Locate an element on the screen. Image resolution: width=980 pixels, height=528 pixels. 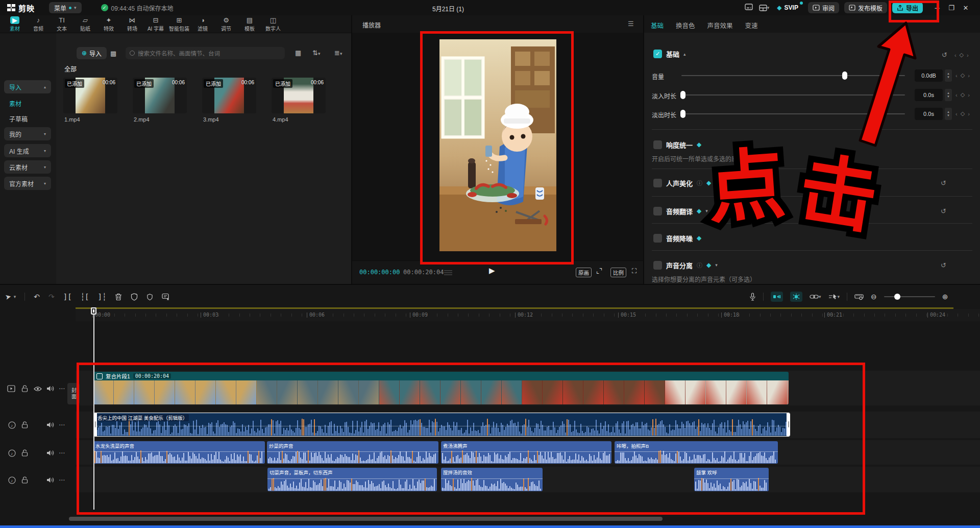
text-clear-icon is located at coordinates (165, 297).